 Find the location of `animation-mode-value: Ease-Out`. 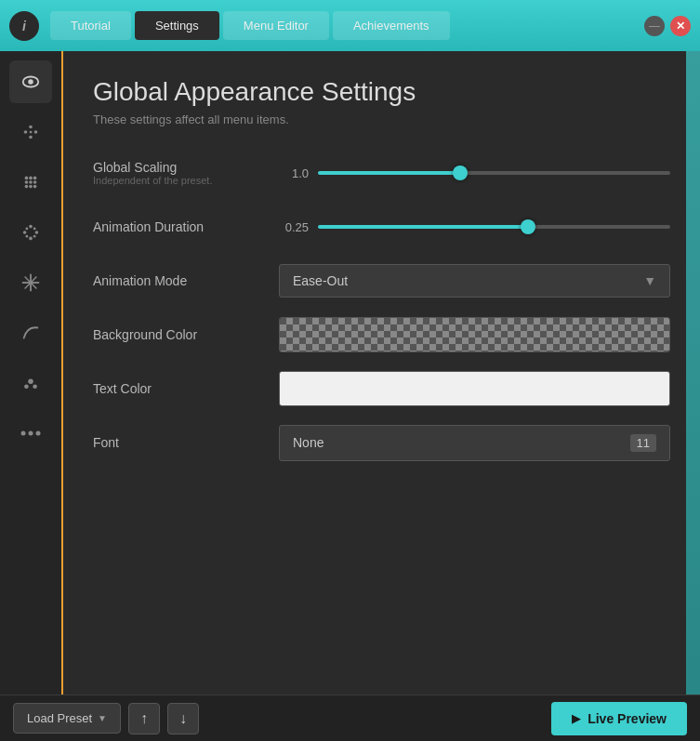

animation-mode-value: Ease-Out is located at coordinates (320, 281).